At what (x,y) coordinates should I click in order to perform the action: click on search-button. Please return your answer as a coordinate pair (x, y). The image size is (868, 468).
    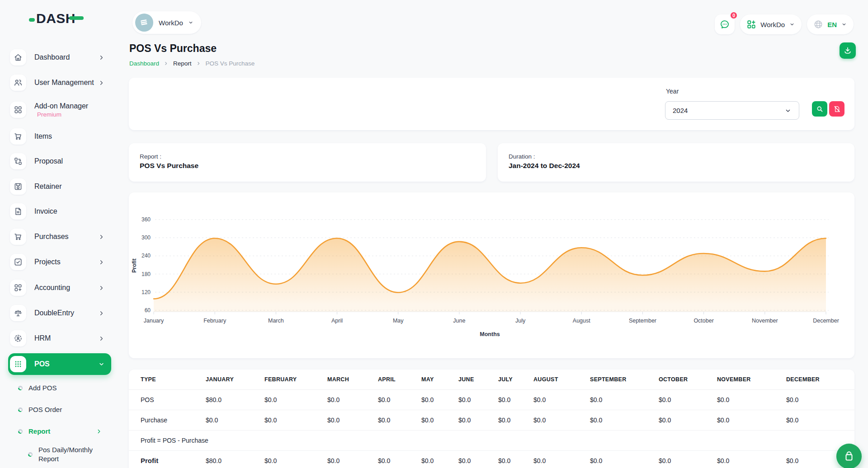
    Looking at the image, I should click on (820, 109).